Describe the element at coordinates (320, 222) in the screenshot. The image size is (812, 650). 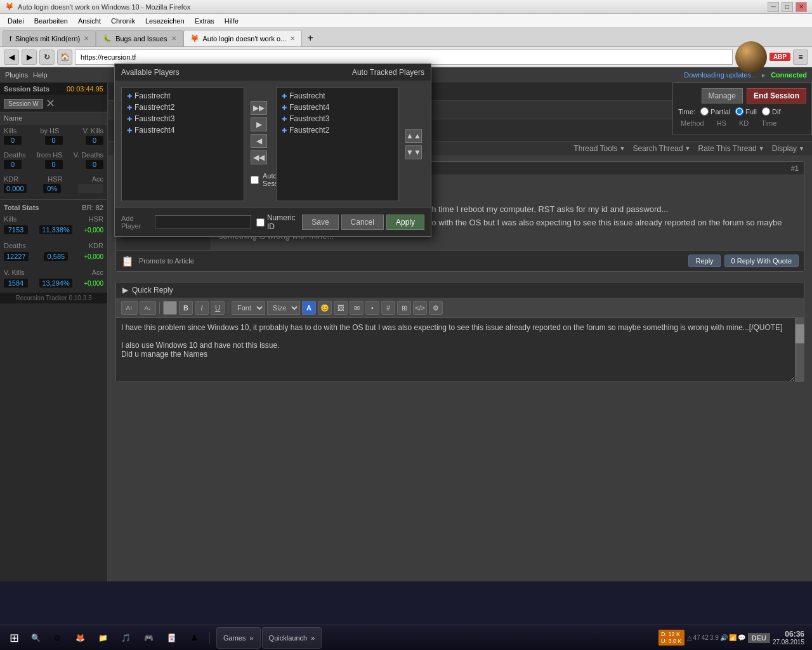
I see `save-button: Save` at that location.